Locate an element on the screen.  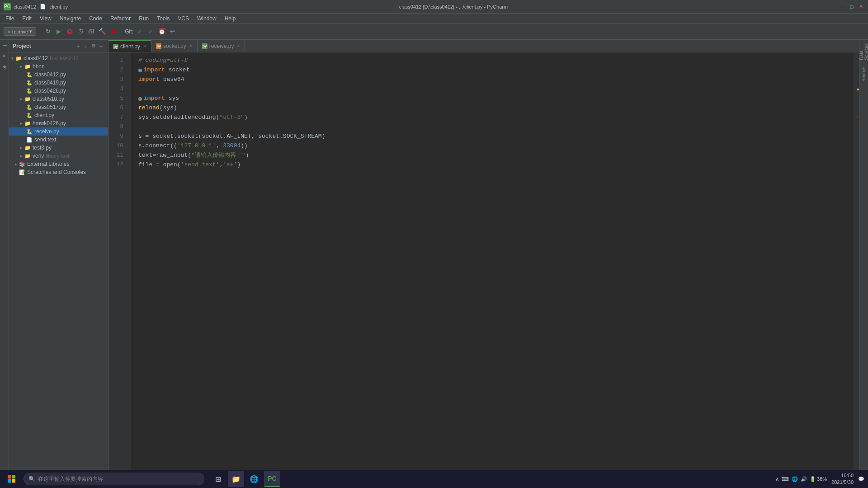
tree-label-bbnn: bbnn is located at coordinates (39, 66).